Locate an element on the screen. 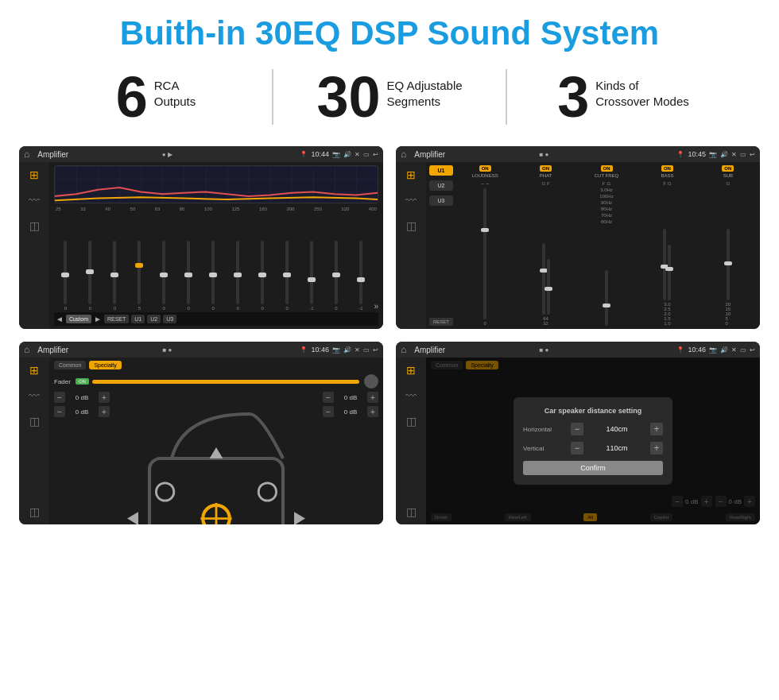 The width and height of the screenshot is (779, 700). close-icon: ✕ is located at coordinates (358, 154).